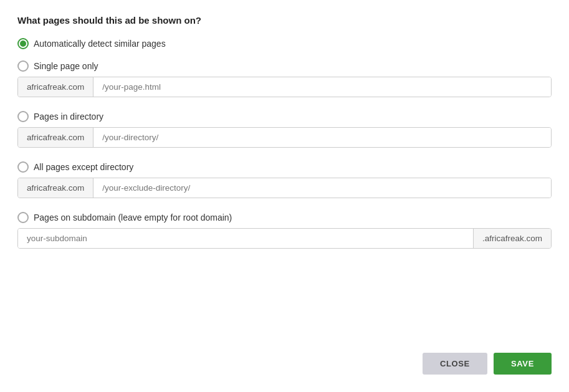 The height and width of the screenshot is (392, 569). I want to click on directory-path, so click(322, 137).